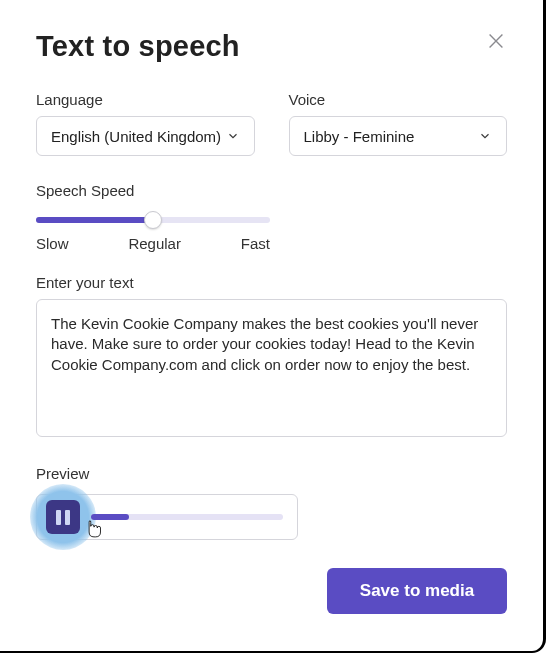 This screenshot has width=546, height=653. Describe the element at coordinates (153, 220) in the screenshot. I see `speed-slider` at that location.